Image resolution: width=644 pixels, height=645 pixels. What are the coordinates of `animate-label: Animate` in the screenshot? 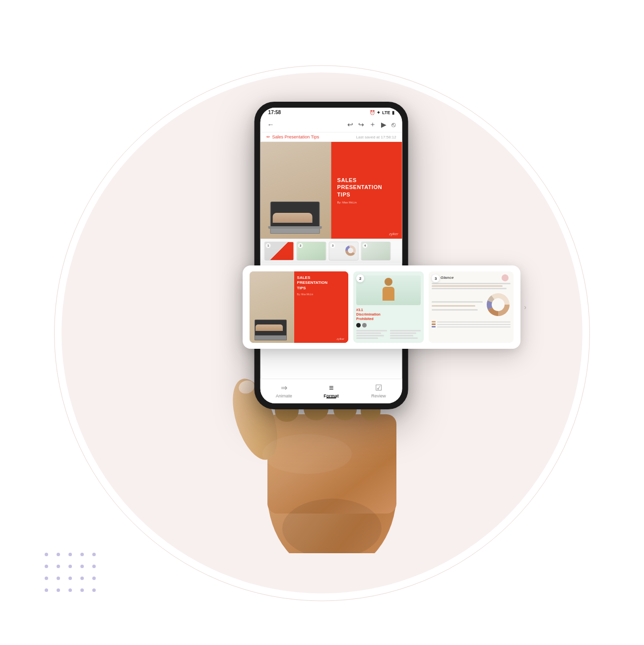 It's located at (284, 396).